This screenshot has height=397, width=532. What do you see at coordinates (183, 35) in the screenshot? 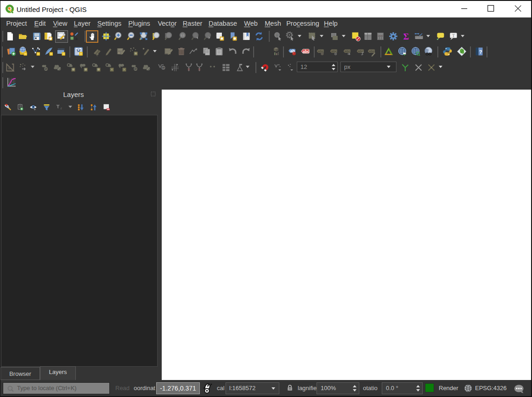
I see `svg-text: 1:1` at bounding box center [183, 35].